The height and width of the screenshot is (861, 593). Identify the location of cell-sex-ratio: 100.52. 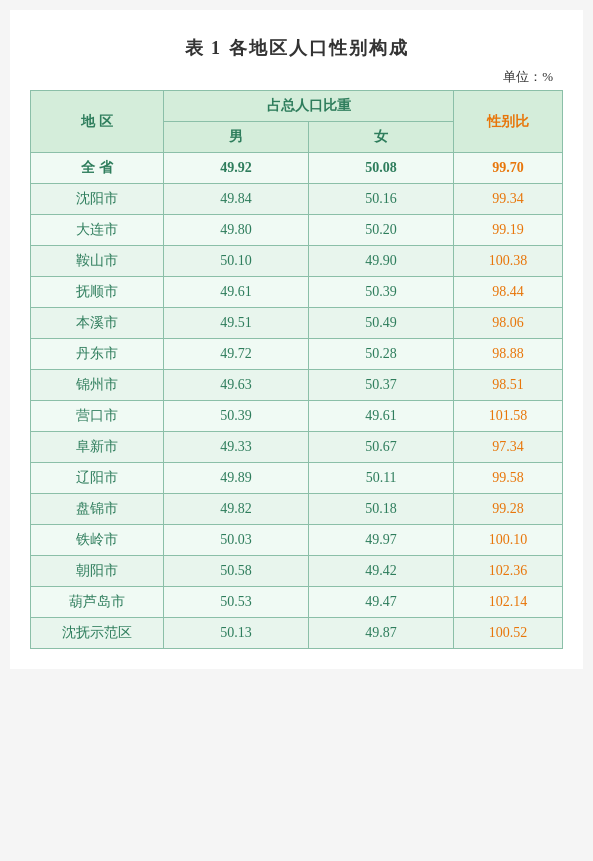
(508, 634).